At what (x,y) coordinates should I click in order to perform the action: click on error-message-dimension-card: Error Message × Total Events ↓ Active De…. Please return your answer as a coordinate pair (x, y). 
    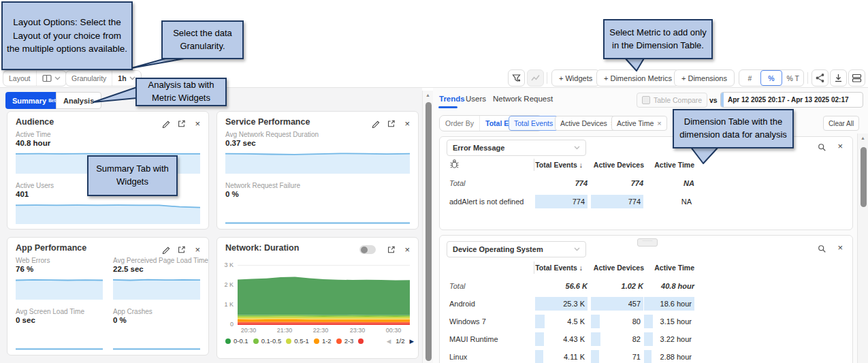
    Looking at the image, I should click on (646, 183).